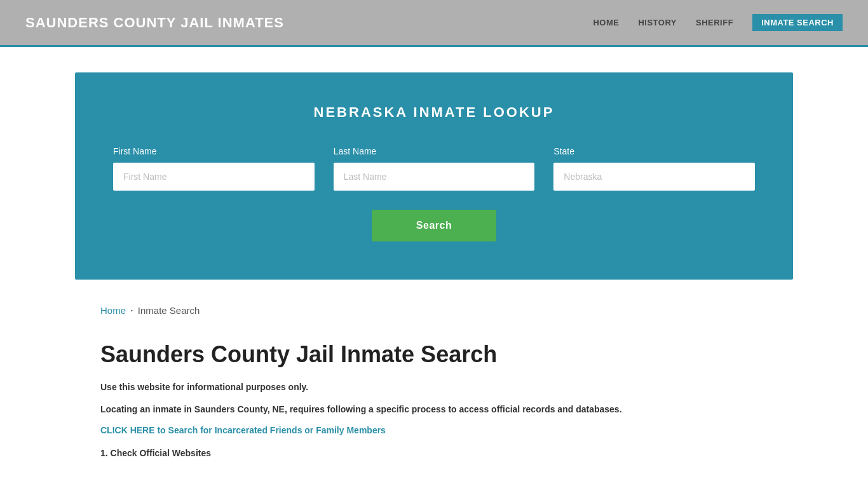 This screenshot has width=868, height=488. I want to click on state-field-group: State, so click(654, 168).